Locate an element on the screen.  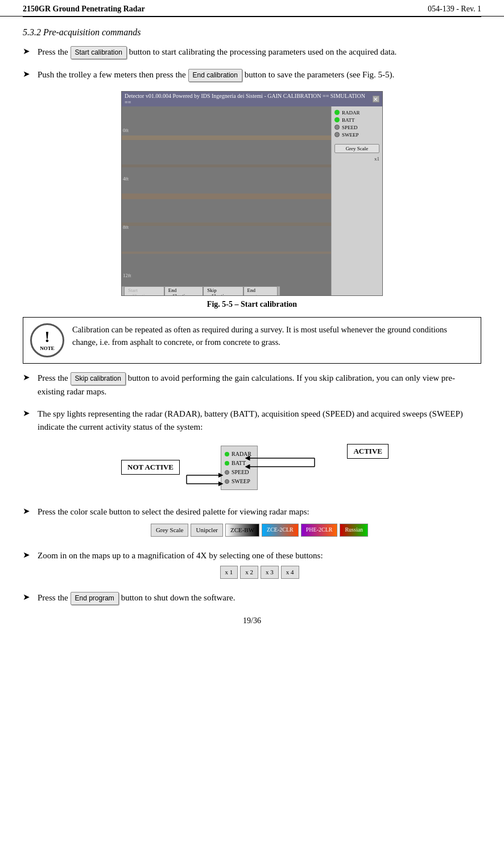
panel-light-radar is located at coordinates (227, 454).